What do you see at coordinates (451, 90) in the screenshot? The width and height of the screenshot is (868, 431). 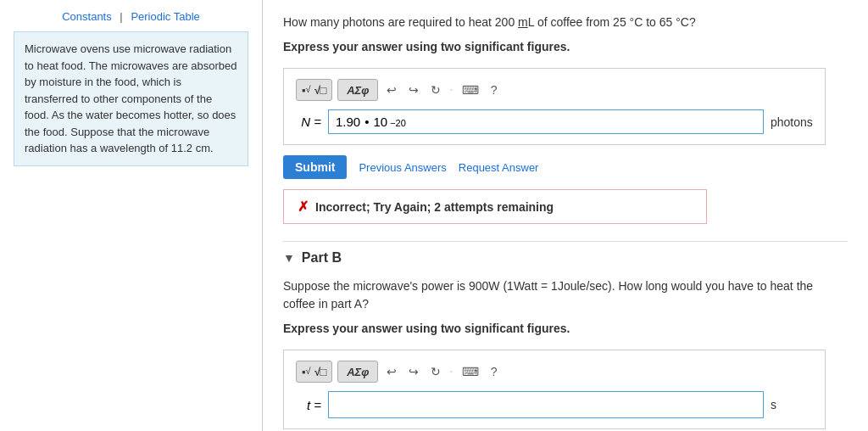 I see `toolbar-sep-a: ·` at bounding box center [451, 90].